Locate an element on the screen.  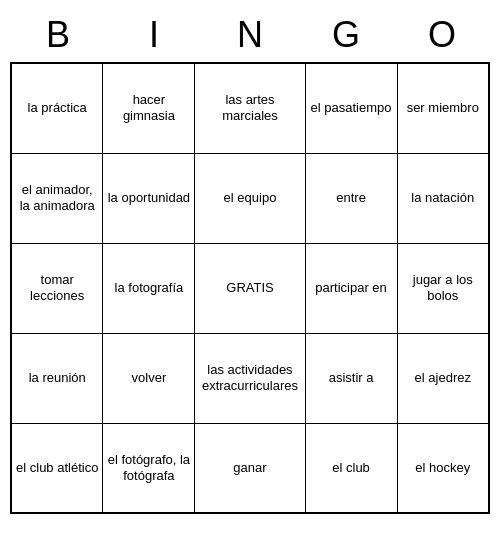
bingo-cell: las artes marciales is located at coordinates (250, 108).